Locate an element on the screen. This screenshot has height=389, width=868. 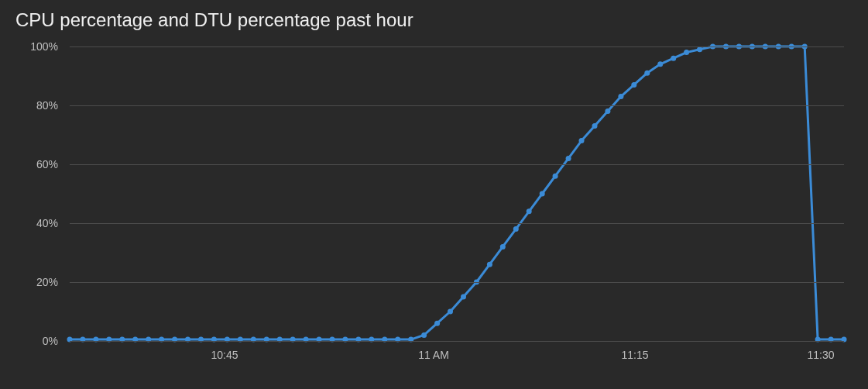
y-tick-label: 80% is located at coordinates (35, 105).